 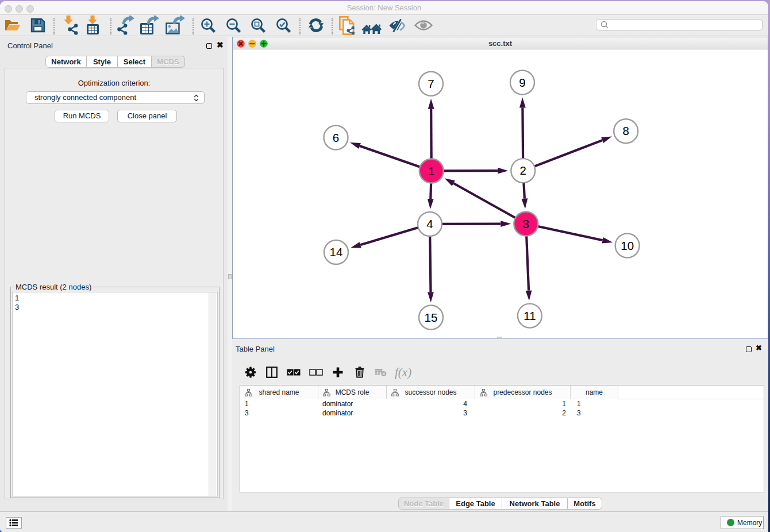 I want to click on svg-text: 11, so click(x=530, y=316).